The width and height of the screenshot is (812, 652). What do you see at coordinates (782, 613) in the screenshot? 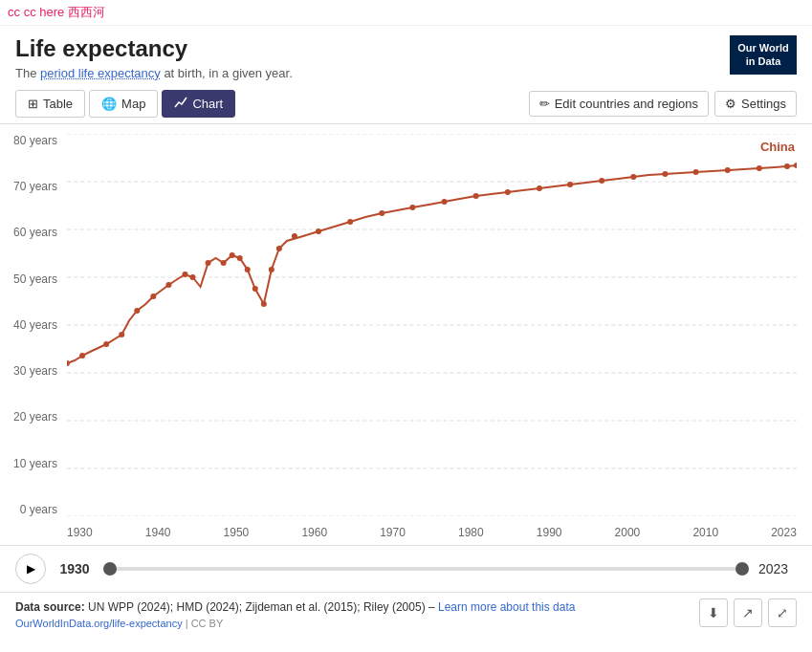
I see `expand-button: ⤢` at bounding box center [782, 613].